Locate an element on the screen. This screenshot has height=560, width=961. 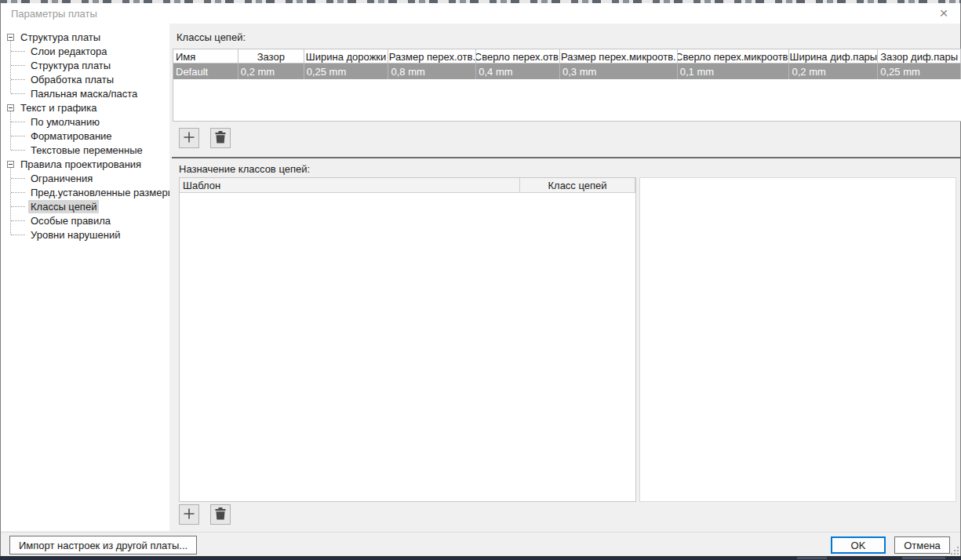
netclass-cell: 0,8 mm is located at coordinates (432, 71).